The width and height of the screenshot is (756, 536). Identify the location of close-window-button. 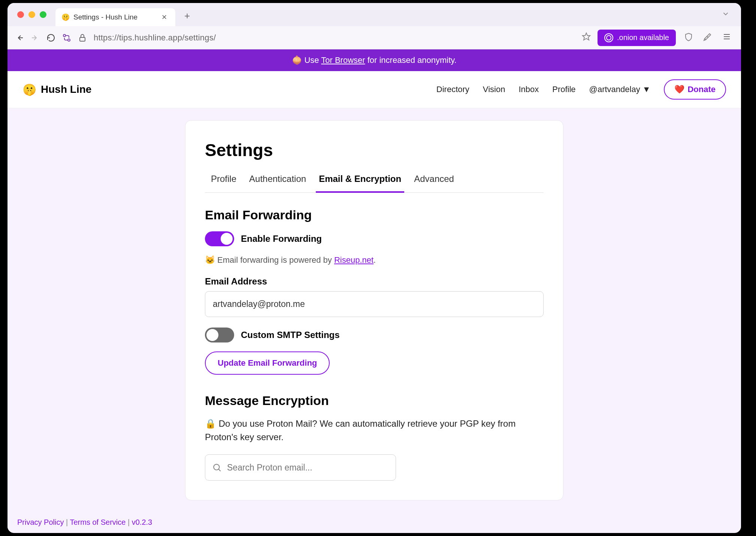
(21, 15).